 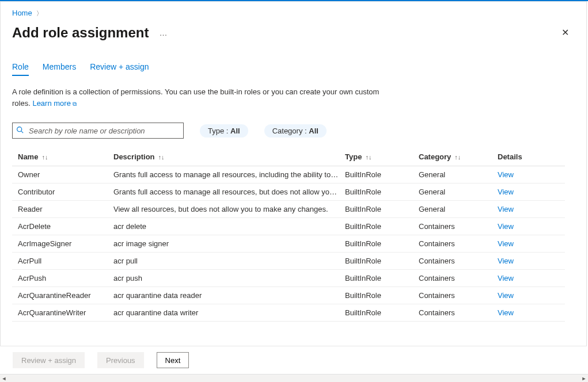 What do you see at coordinates (21, 67) in the screenshot?
I see `tab-role: Role` at bounding box center [21, 67].